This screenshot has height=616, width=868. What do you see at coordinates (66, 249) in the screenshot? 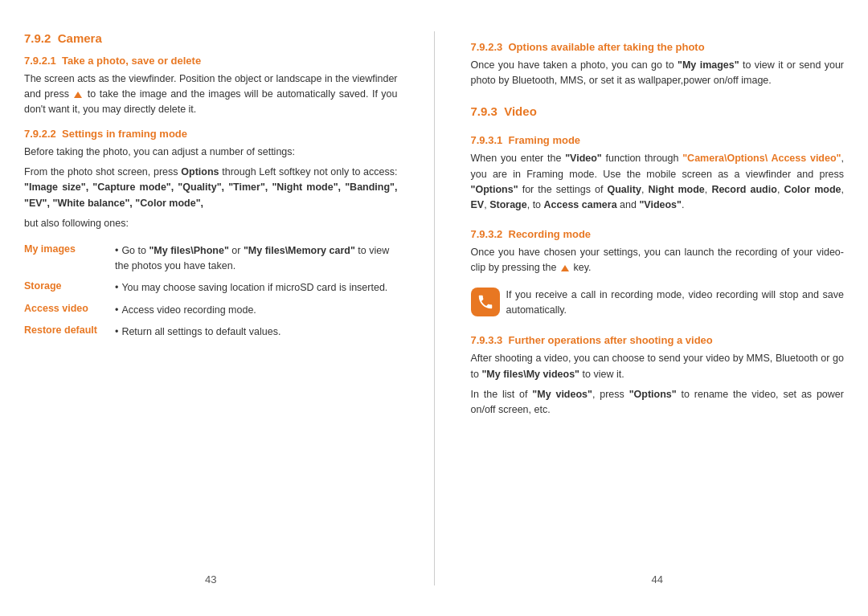
I see `label-myimages: My images` at bounding box center [66, 249].